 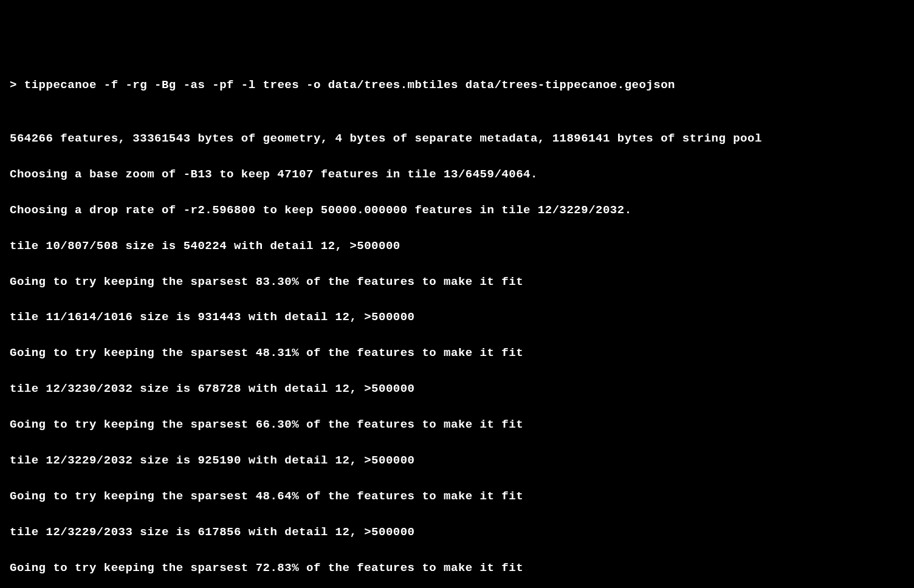 I want to click on prompt: >, so click(x=17, y=85).